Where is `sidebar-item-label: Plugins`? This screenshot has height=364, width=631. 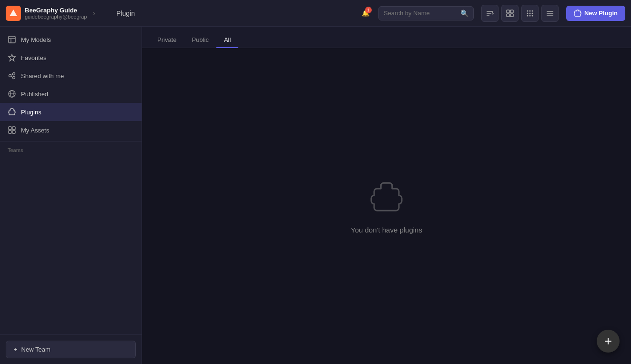
sidebar-item-label: Plugins is located at coordinates (31, 112).